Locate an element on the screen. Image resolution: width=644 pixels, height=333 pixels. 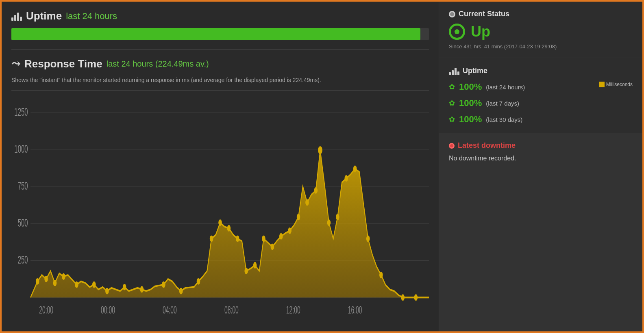
legend-color-box is located at coordinates (602, 84).